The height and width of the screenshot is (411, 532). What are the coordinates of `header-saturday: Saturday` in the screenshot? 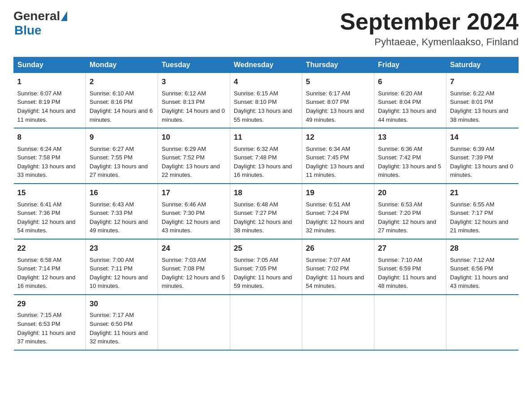 It's located at (483, 65).